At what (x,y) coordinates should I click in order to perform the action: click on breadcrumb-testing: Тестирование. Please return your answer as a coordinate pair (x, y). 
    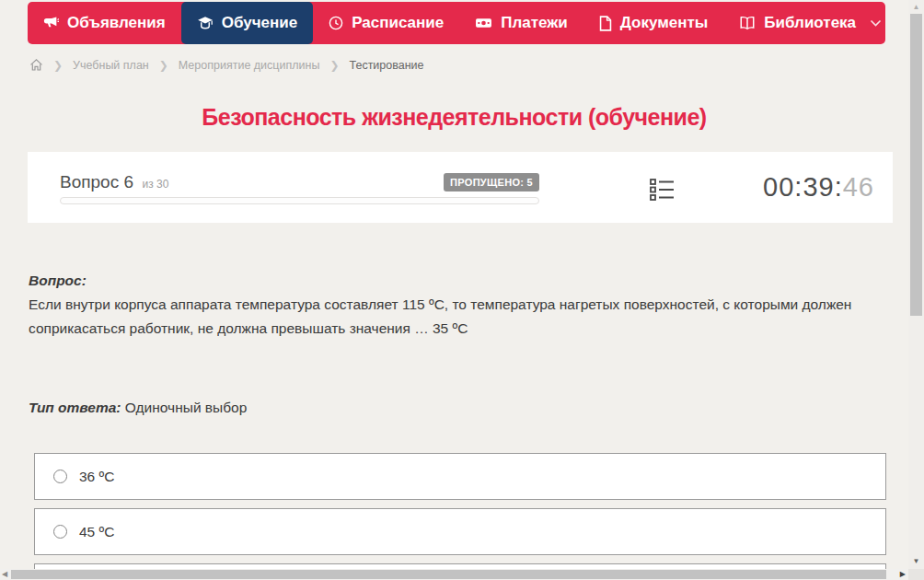
    Looking at the image, I should click on (387, 65).